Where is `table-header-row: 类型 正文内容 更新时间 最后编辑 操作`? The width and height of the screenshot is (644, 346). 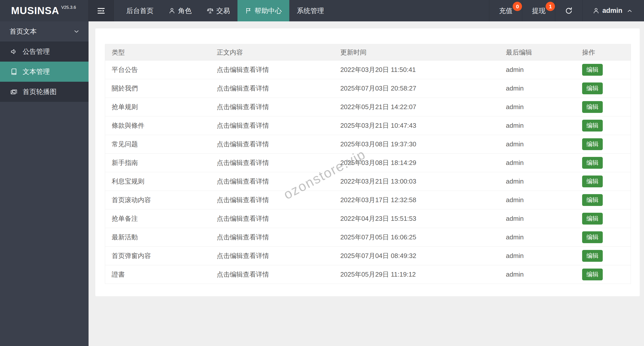 table-header-row: 类型 正文内容 更新时间 最后编辑 操作 is located at coordinates (368, 52).